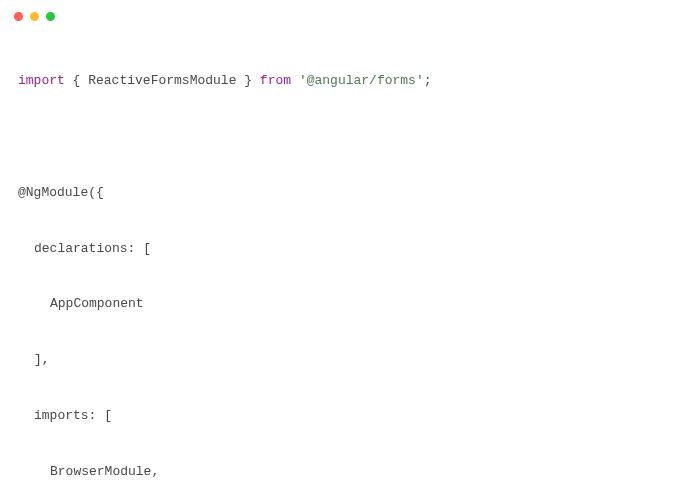 This screenshot has height=502, width=692. I want to click on close-dot-icon, so click(18, 16).